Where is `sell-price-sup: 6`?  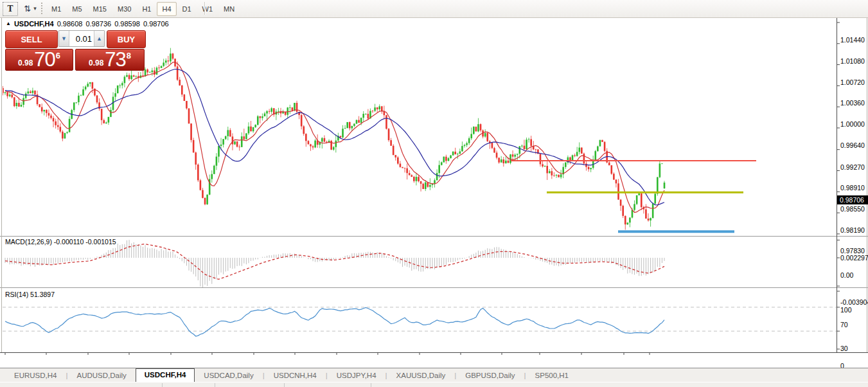
sell-price-sup: 6 is located at coordinates (58, 55).